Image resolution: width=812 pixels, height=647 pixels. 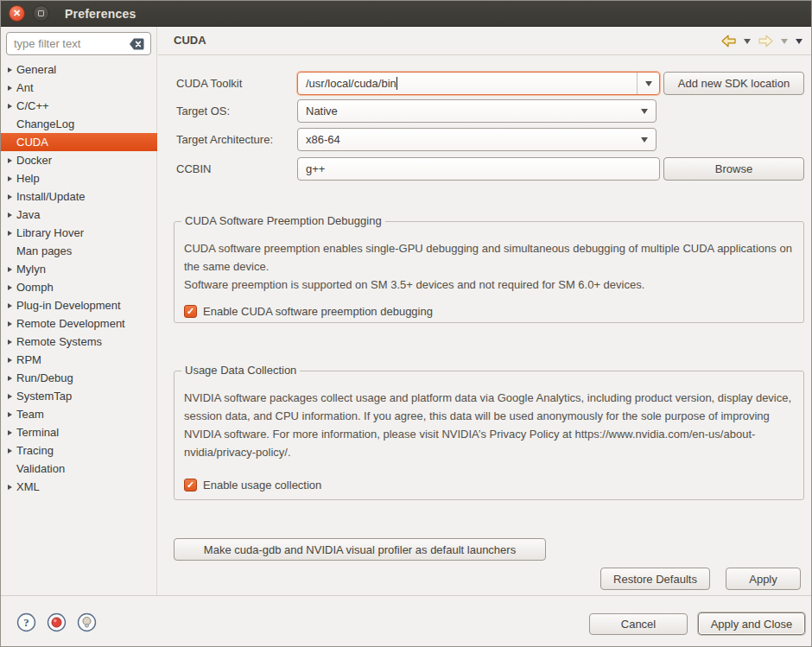 I want to click on sidebar-item: Run/Debug, so click(x=79, y=378).